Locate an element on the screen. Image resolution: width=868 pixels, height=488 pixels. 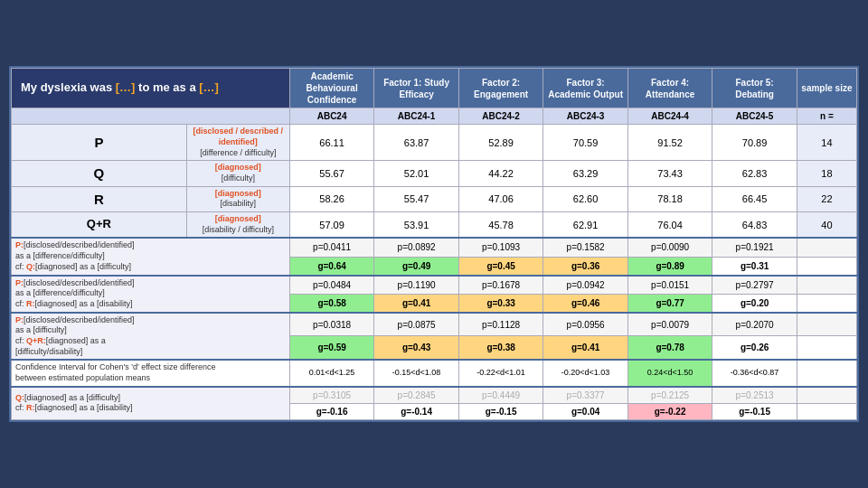
val-q-f4: 73.43 is located at coordinates (670, 174).